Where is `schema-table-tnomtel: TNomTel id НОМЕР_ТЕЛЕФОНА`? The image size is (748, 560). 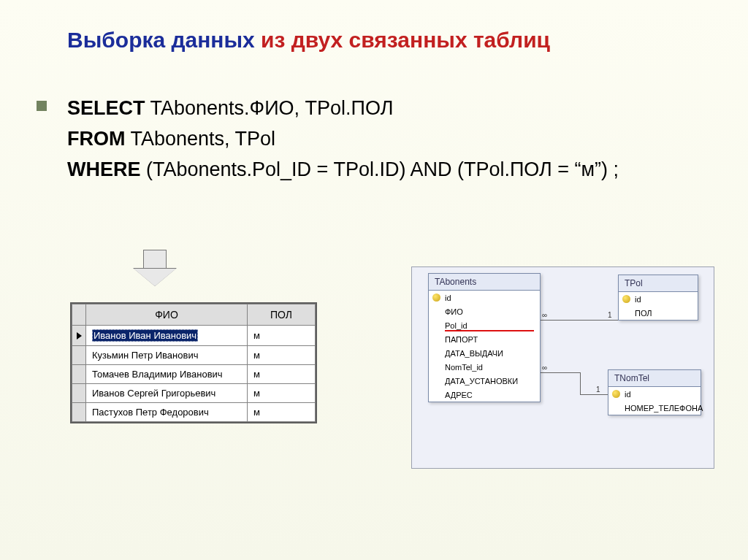
schema-table-tnomtel: TNomTel id НОМЕР_ТЕЛЕФОНА is located at coordinates (654, 393).